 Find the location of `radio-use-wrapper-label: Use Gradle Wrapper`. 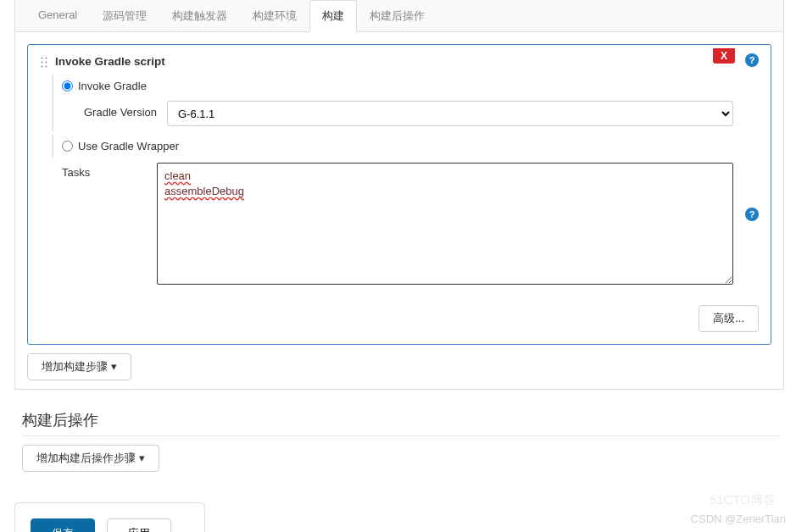

radio-use-wrapper-label: Use Gradle Wrapper is located at coordinates (129, 146).